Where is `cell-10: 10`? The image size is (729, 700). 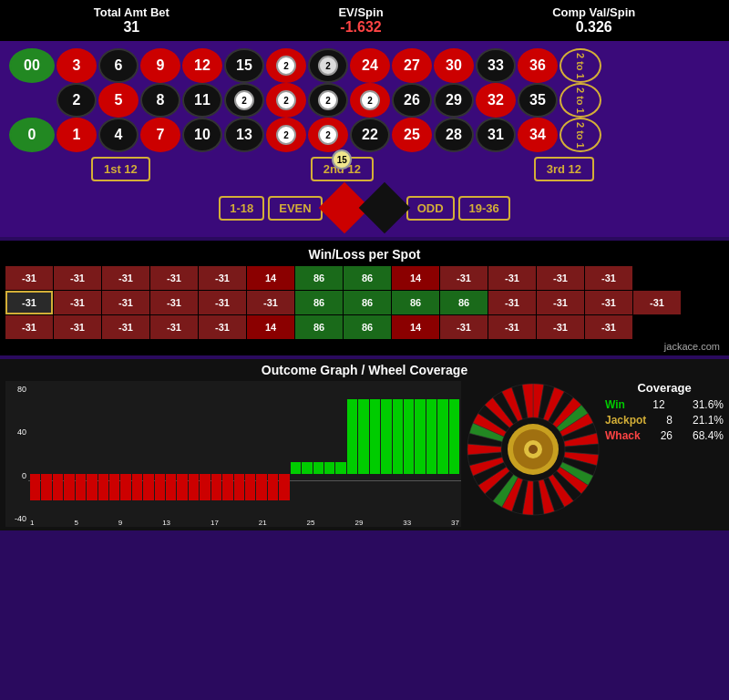 cell-10: 10 is located at coordinates (202, 135).